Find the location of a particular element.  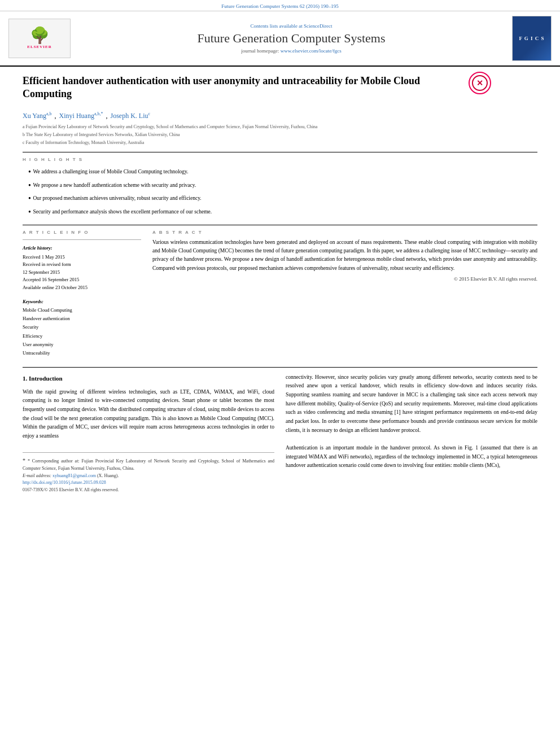

journal-homepage: journal homepage: www.elsevier.com/locat… is located at coordinates (291, 51).